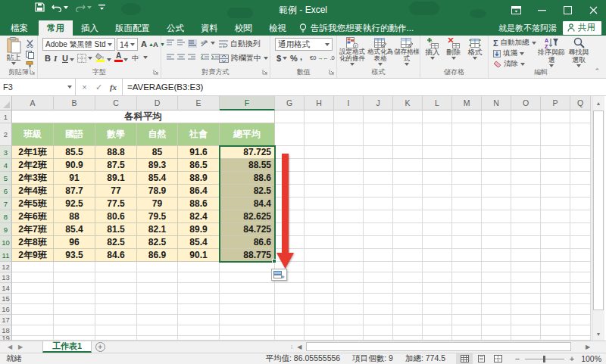  Describe the element at coordinates (33, 310) in the screenshot. I see `cell-A16` at that location.